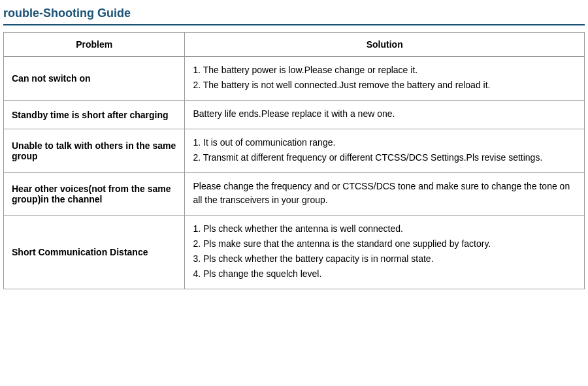 This screenshot has height=386, width=588. Describe the element at coordinates (385, 115) in the screenshot. I see `solution-cell: Battery life ends.Please replace it with…` at that location.